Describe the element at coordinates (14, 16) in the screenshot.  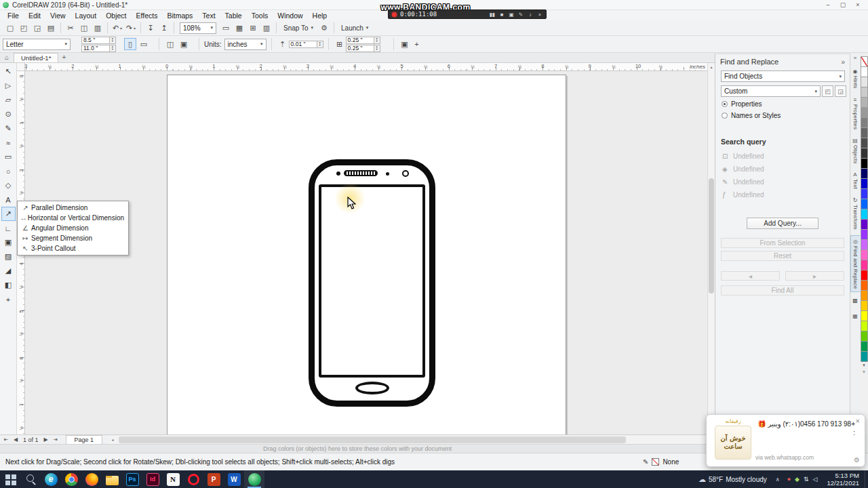
I see `menu-file: File` at that location.